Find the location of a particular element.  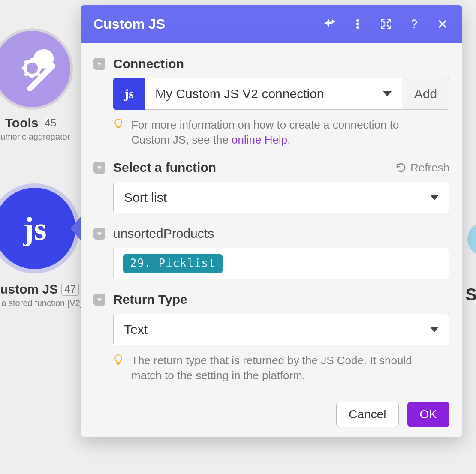

next-node-peek is located at coordinates (472, 239).